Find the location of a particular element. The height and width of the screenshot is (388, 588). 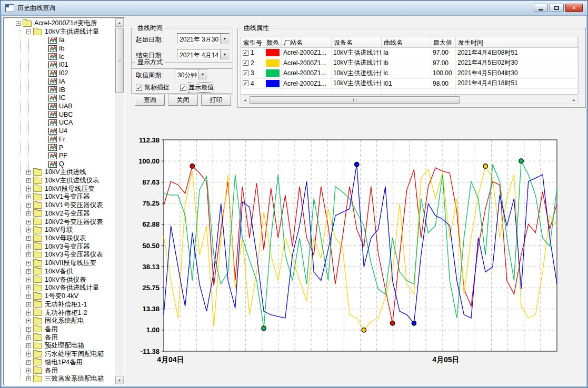

tree-item: UAB is located at coordinates (59, 106).